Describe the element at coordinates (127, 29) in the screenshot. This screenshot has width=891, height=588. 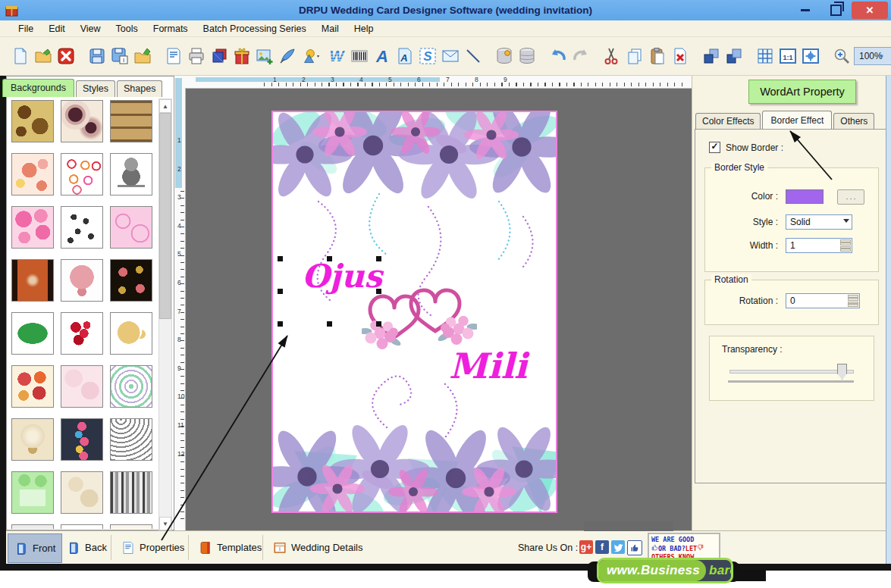
I see `menu-tools: Tools` at that location.